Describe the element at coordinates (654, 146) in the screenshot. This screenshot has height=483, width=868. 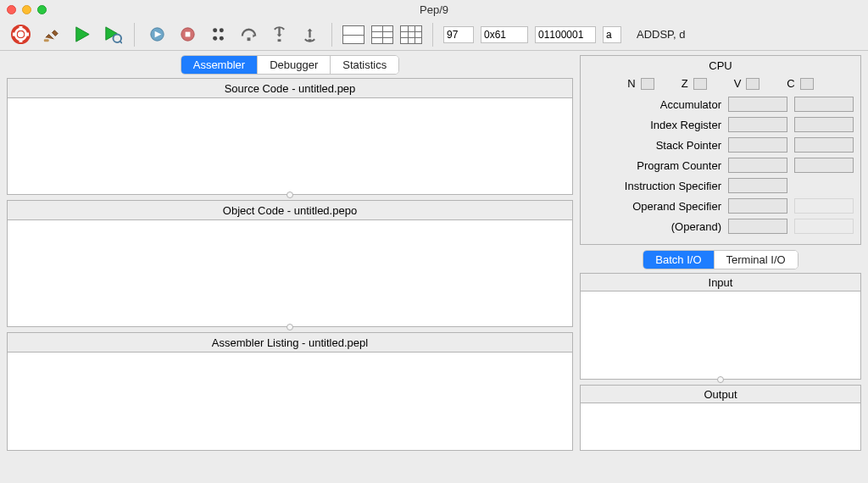
I see `stack-pointer-label: Stack Pointer` at that location.